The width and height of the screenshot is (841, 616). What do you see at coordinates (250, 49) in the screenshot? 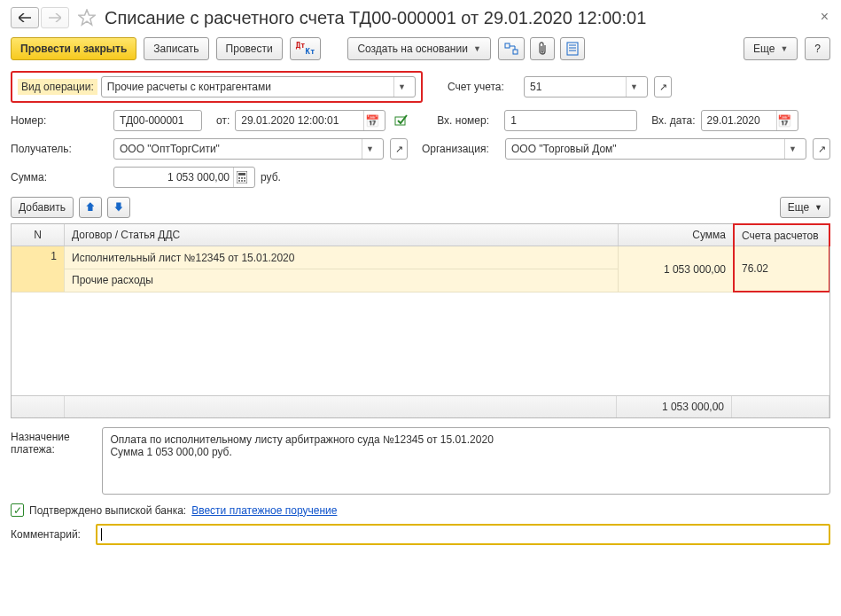
I see `post-button: Провести` at bounding box center [250, 49].